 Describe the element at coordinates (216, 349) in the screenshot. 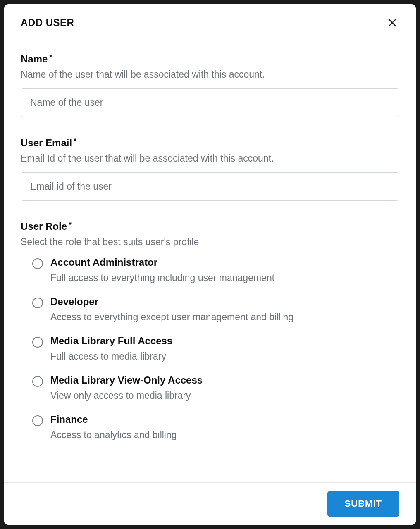

I see `role-option-media-library-full: Media Library Full Access Full access to…` at that location.